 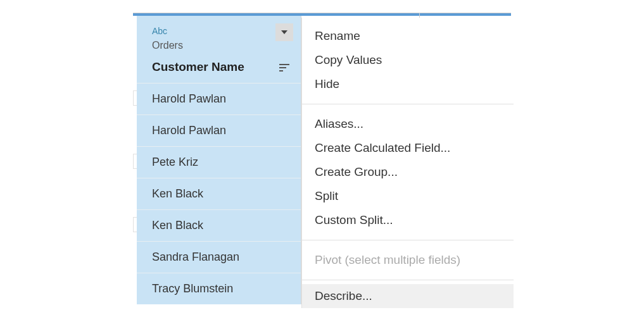 I want to click on menu-group: Describe..., so click(x=408, y=295).